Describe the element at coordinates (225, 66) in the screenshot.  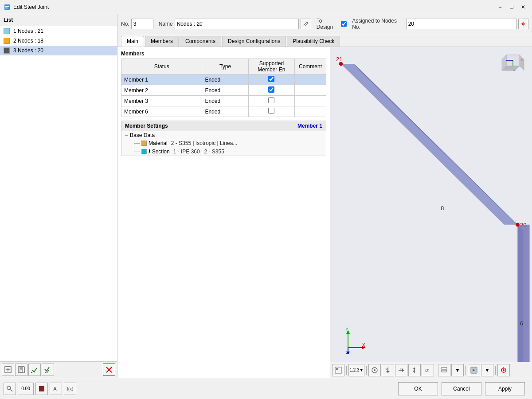
I see `col-header-type: Type` at that location.